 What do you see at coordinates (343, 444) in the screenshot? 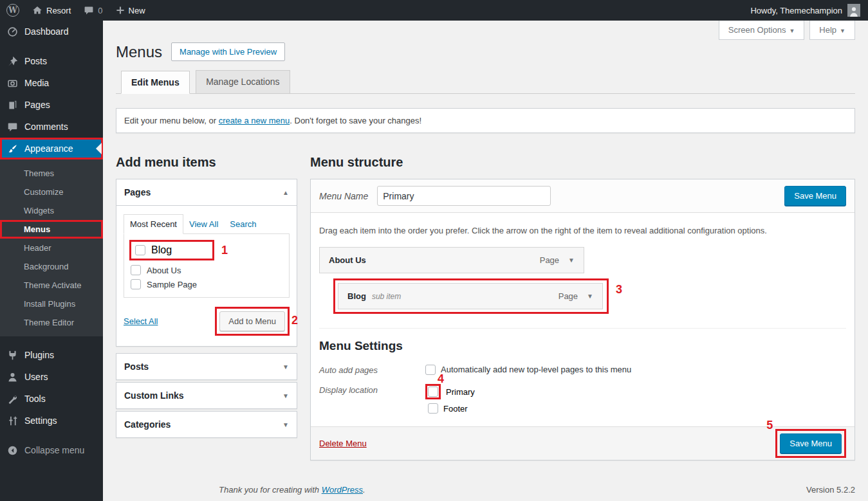
I see `delete-menu-link: Delete Menu` at bounding box center [343, 444].